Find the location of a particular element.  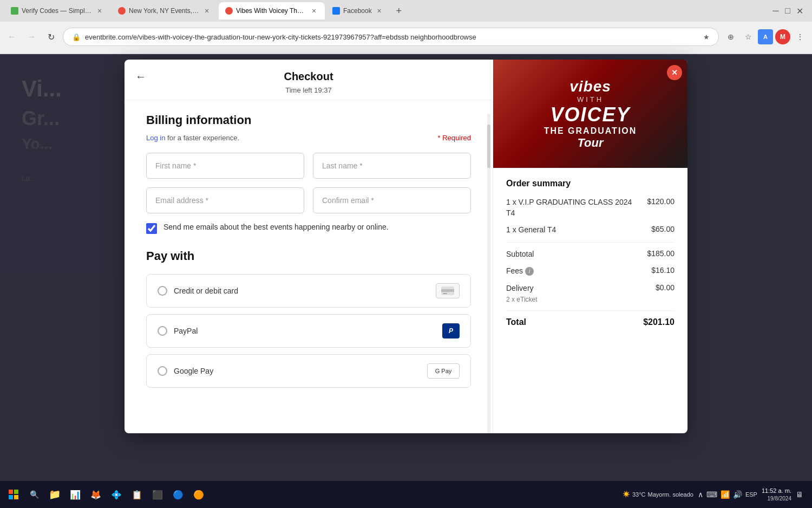

payment-radio-card is located at coordinates (162, 291).